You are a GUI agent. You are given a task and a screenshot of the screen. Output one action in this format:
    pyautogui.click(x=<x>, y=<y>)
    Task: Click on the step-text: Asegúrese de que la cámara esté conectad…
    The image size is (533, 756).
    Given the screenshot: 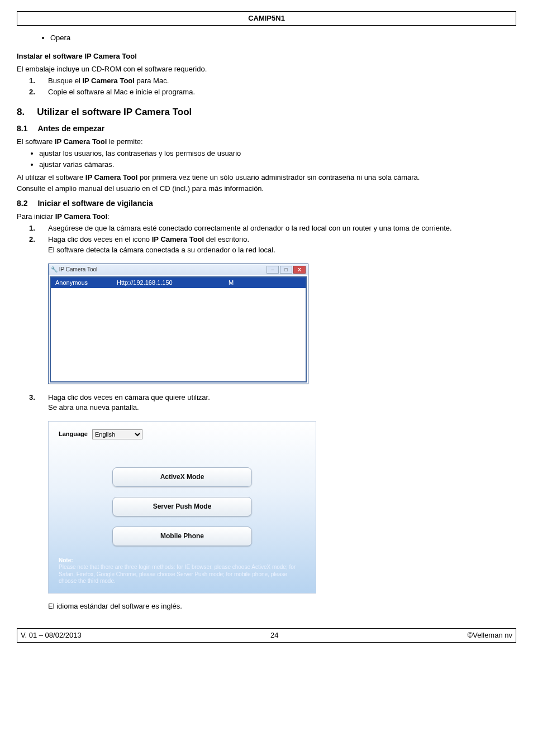 What is the action you would take?
    pyautogui.click(x=250, y=228)
    